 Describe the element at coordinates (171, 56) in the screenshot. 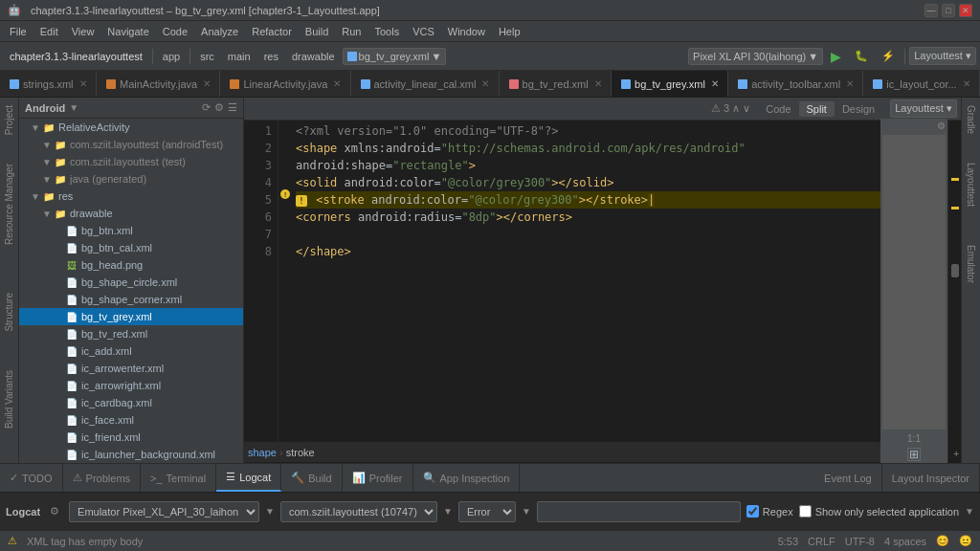

I see `toolbar-app: app` at that location.